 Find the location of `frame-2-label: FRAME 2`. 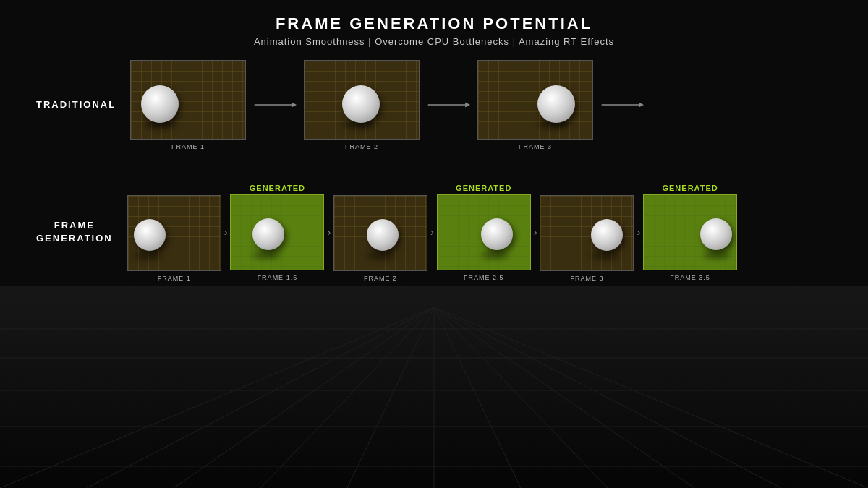

frame-2-label: FRAME 2 is located at coordinates (362, 147).